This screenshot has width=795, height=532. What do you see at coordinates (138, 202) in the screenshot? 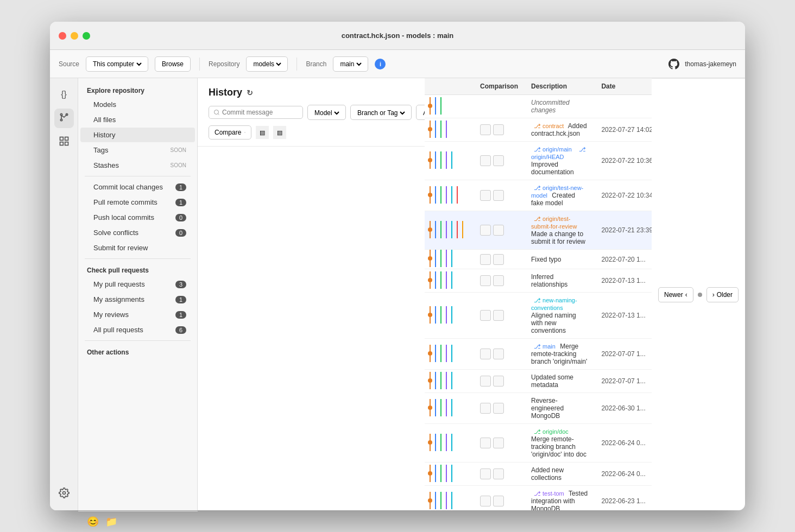
I see `sidebar-item-pull: Pull remote commits 1` at bounding box center [138, 202].